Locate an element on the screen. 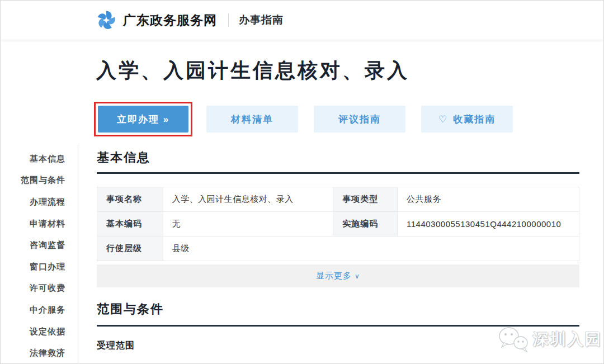 Image resolution: width=604 pixels, height=364 pixels. sidebar-item-license-fees: 许可收费 is located at coordinates (39, 289).